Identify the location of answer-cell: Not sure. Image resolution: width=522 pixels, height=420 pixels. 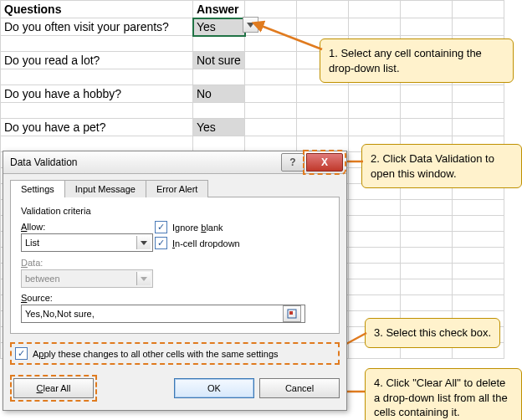
(219, 60).